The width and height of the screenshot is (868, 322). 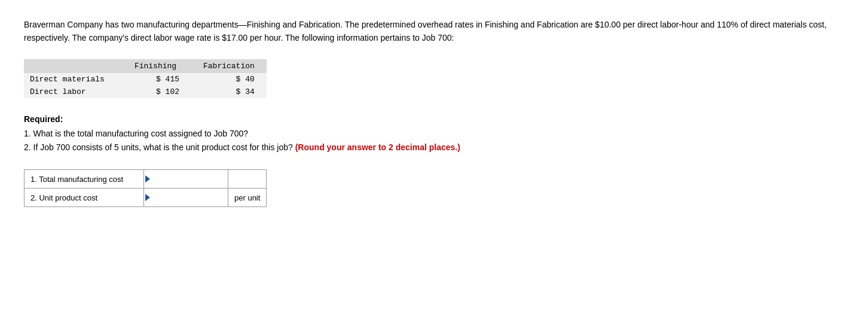 What do you see at coordinates (72, 92) in the screenshot?
I see `row-label-direct-labor: Direct labor` at bounding box center [72, 92].